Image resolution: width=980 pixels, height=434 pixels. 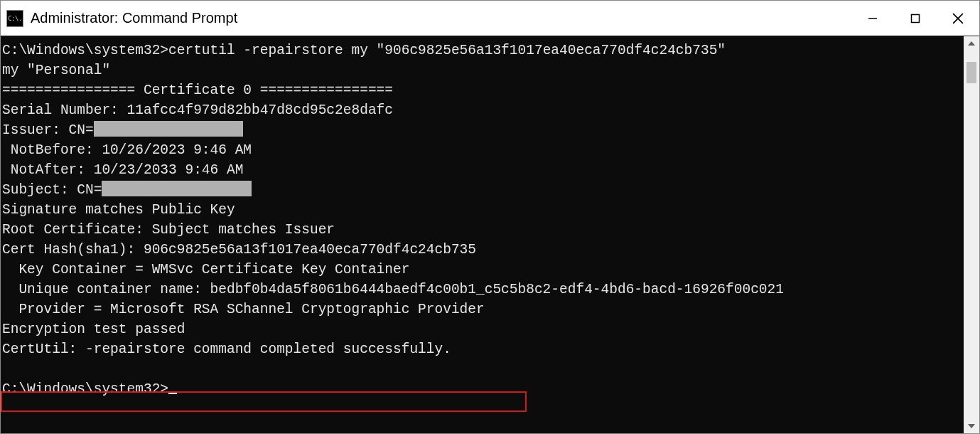 What do you see at coordinates (971, 43) in the screenshot?
I see `scroll-up-arrow-icon` at bounding box center [971, 43].